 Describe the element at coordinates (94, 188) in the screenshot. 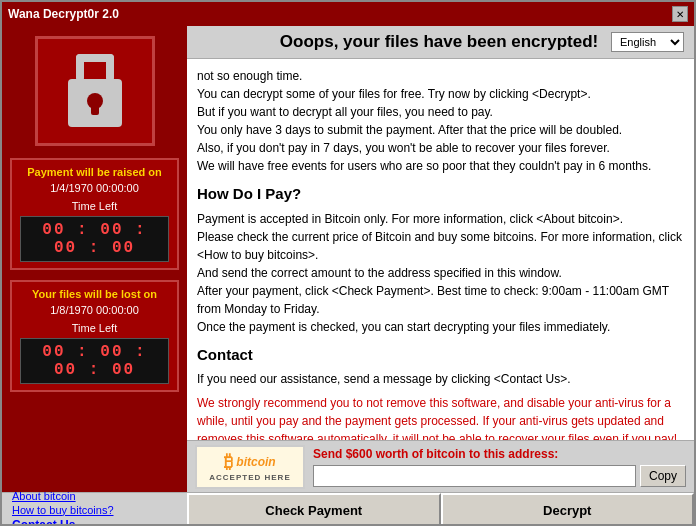

I see `payment-date: 1/4/1970 00:00:00` at that location.